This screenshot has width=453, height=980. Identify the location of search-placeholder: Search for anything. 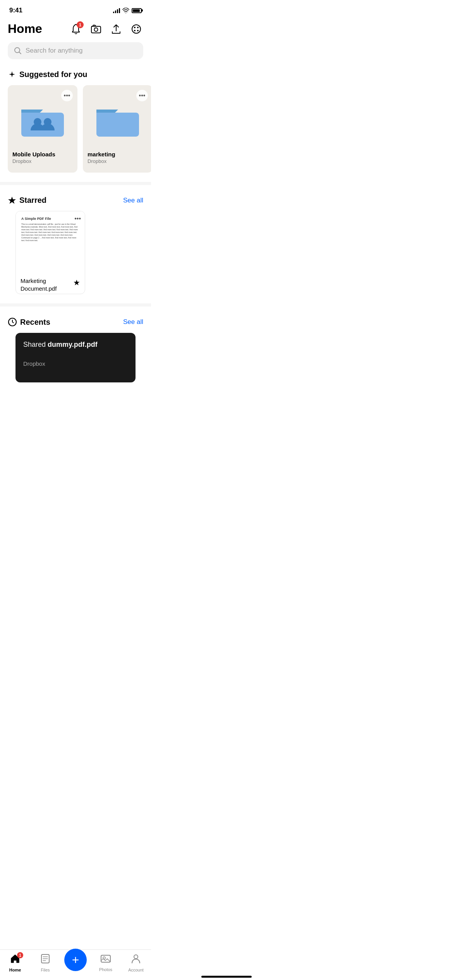
(54, 51).